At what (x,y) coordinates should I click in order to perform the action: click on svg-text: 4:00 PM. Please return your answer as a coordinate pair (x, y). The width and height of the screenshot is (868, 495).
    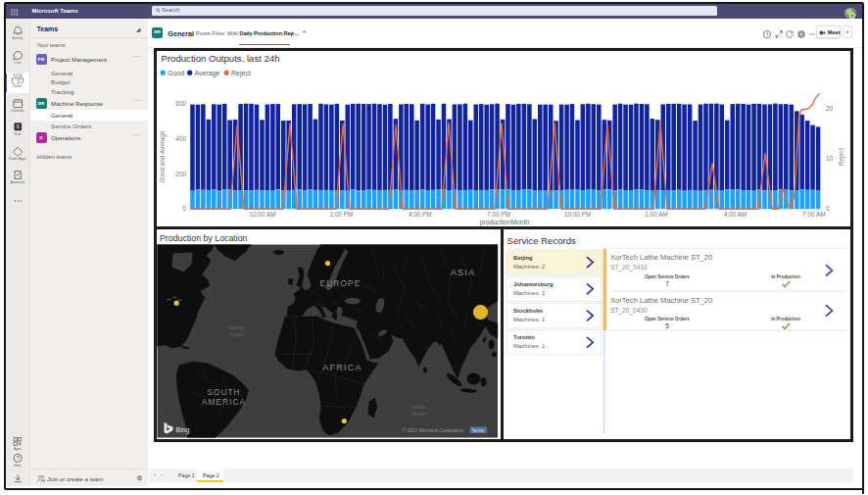
    Looking at the image, I should click on (420, 214).